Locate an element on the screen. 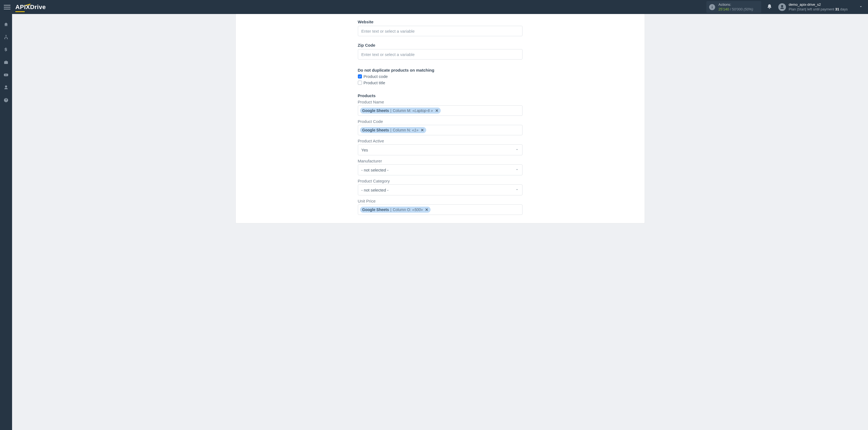  checkbox-label: Product code is located at coordinates (376, 76).